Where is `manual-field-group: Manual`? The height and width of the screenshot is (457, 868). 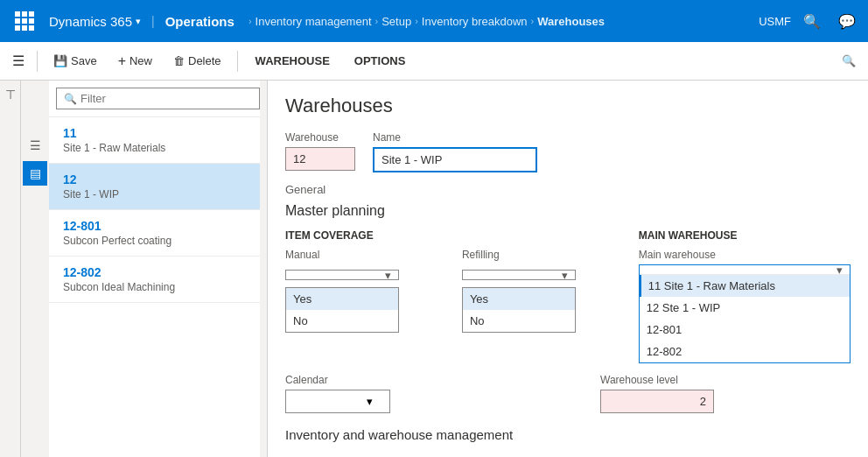 manual-field-group: Manual is located at coordinates (374, 264).